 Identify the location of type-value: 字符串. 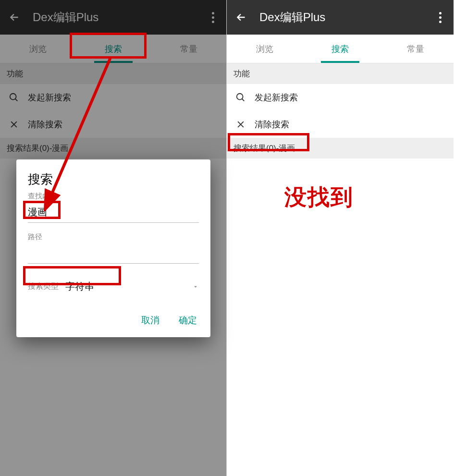
(129, 286).